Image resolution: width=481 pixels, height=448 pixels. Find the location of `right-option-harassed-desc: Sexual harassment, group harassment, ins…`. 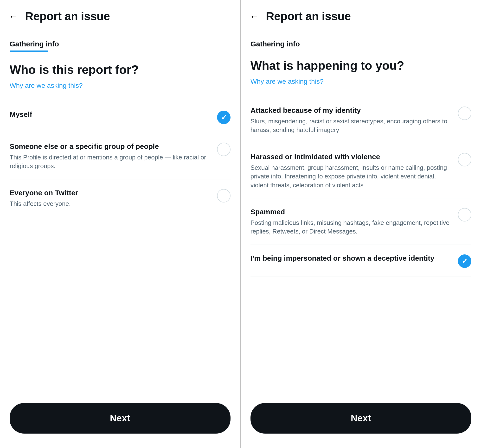

right-option-harassed-desc: Sexual harassment, group harassment, ins… is located at coordinates (351, 176).